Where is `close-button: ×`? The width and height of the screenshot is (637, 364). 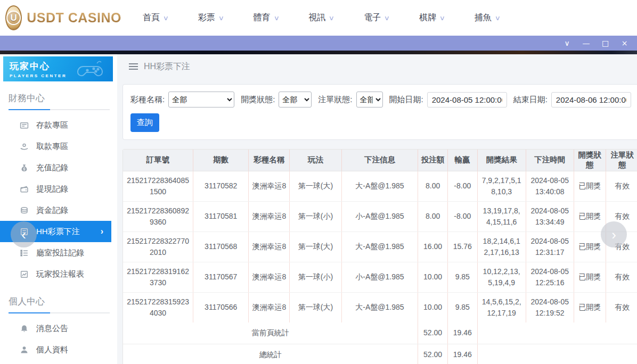
close-button: × is located at coordinates (624, 43).